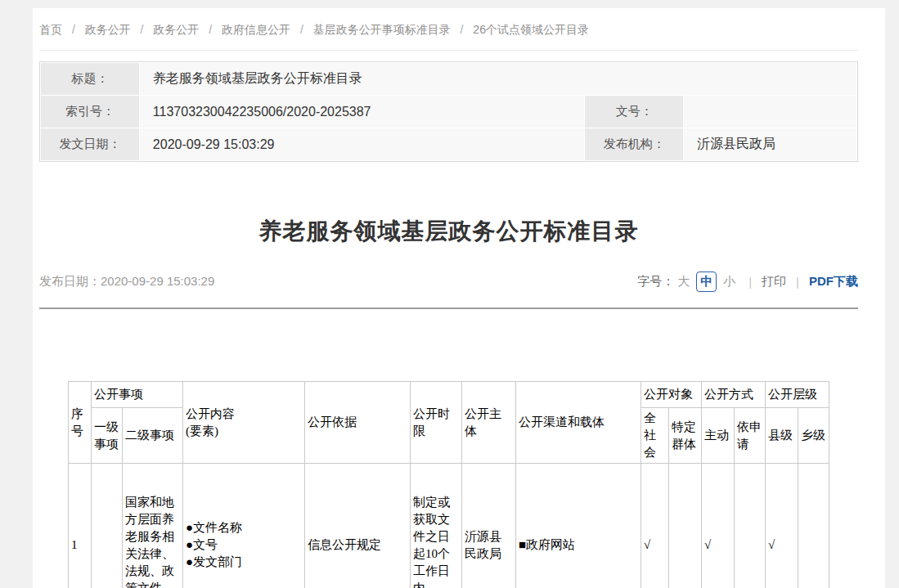  Describe the element at coordinates (685, 436) in the screenshot. I see `header-teding: 特定群体` at that location.